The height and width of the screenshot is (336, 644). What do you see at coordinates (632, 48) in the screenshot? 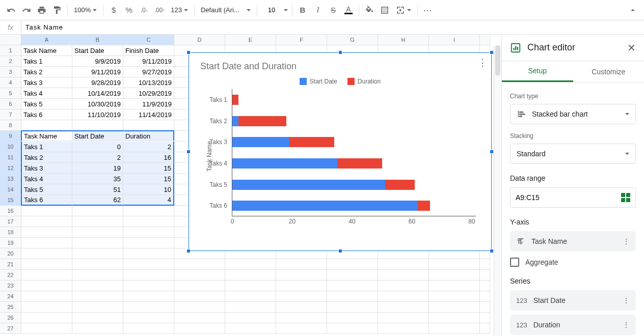
I see `close-button: ✕` at bounding box center [632, 48].